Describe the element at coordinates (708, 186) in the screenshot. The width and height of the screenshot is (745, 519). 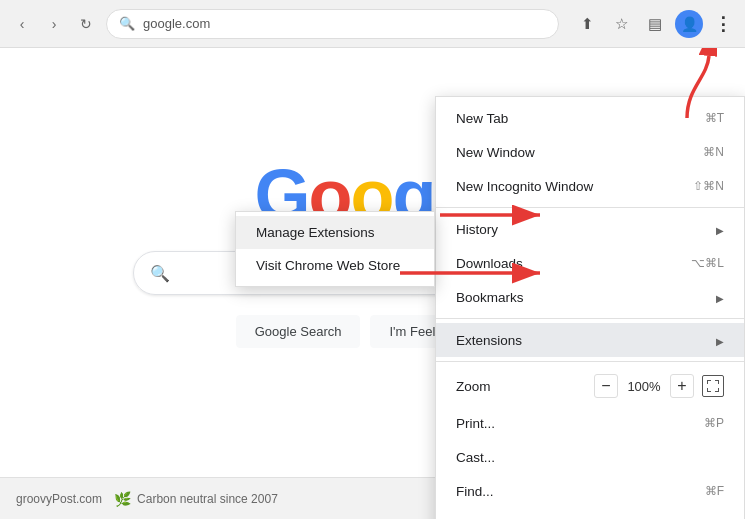
I see `incognito-shortcut: ⇧⌘N` at that location.